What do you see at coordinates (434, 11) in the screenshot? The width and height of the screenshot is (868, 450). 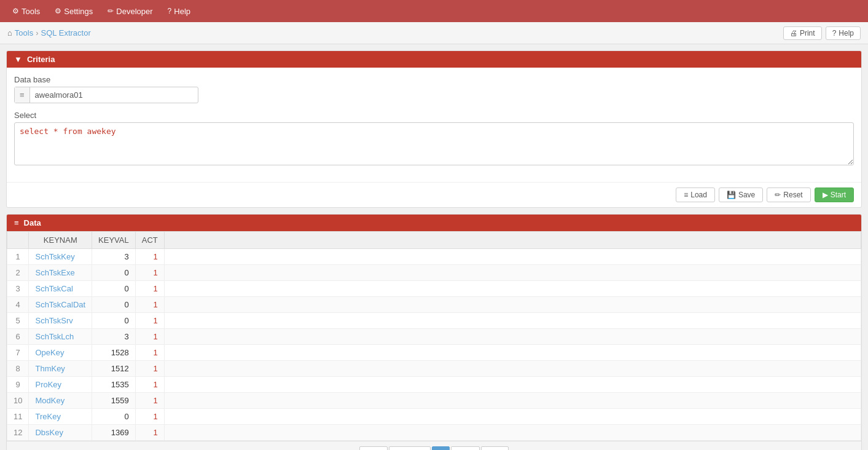 I see `top-navigation: ⚙ Tools ⚙ Settings ✏ Developer ? Help` at bounding box center [434, 11].